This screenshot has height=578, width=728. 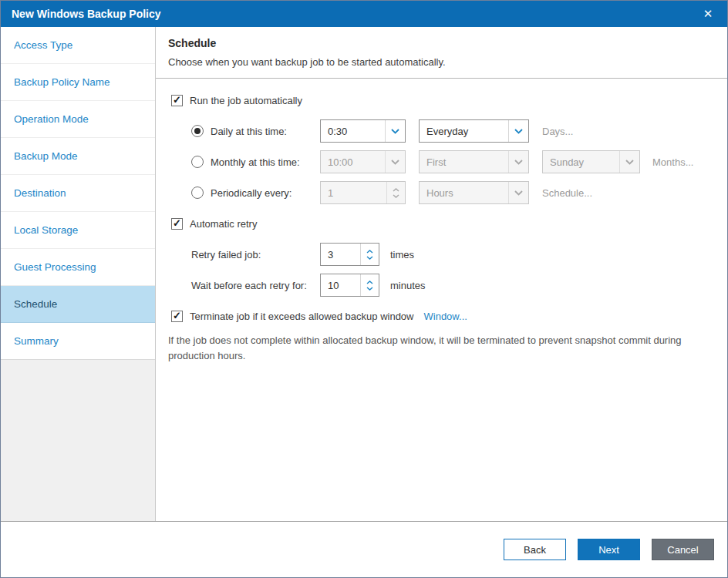 I want to click on sidebar-item-guest-processing: Guest Processing, so click(x=78, y=267).